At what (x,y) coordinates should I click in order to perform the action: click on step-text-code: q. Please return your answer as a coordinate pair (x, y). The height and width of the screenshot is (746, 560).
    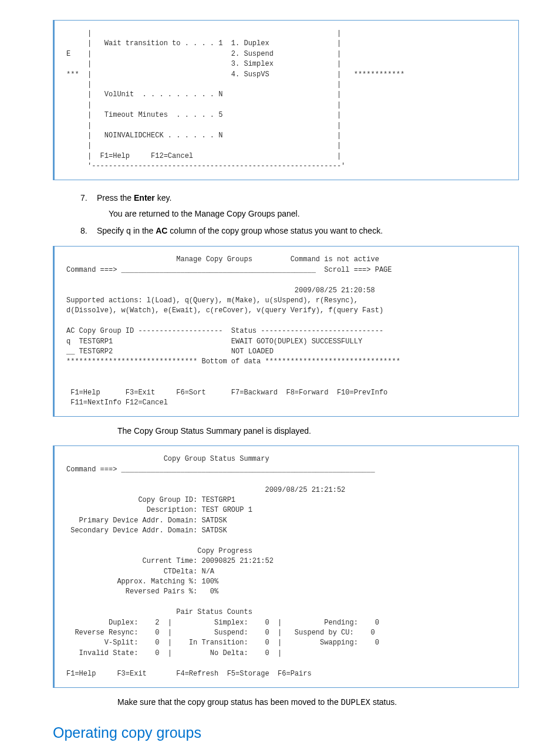
    Looking at the image, I should click on (129, 231).